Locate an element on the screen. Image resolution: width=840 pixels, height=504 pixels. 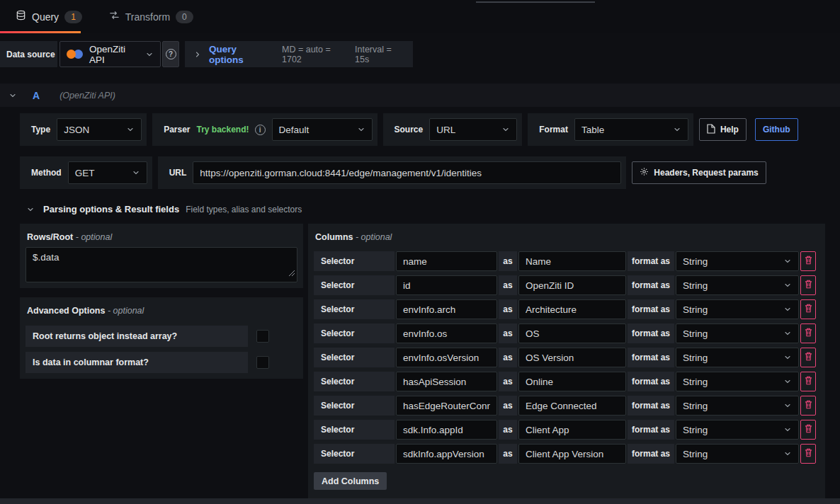
datasource-help-button: ? is located at coordinates (171, 54).